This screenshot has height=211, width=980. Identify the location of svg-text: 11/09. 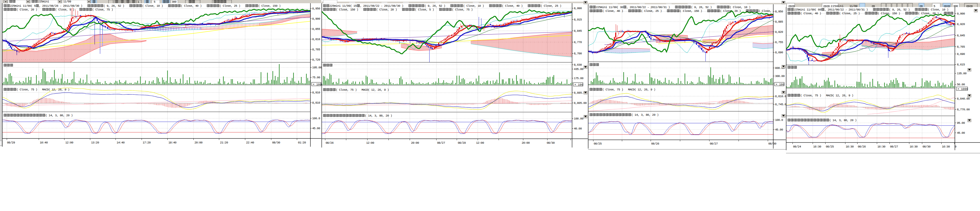
(67, 2).